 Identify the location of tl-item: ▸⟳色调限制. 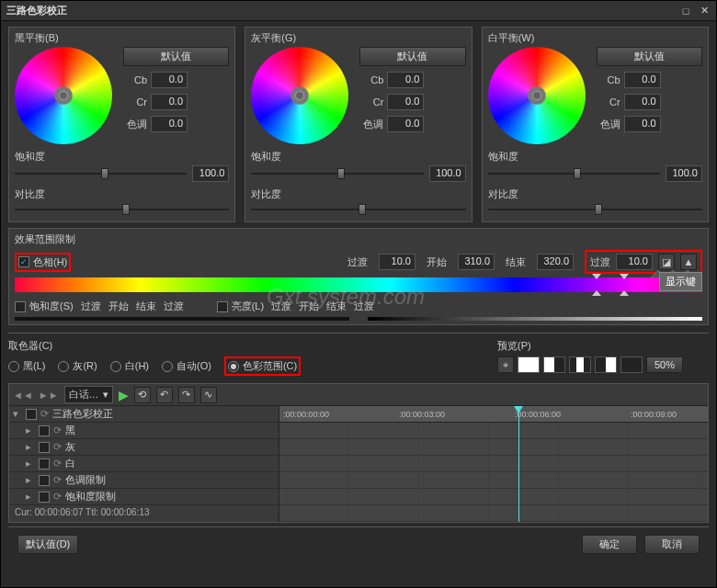
(143, 481).